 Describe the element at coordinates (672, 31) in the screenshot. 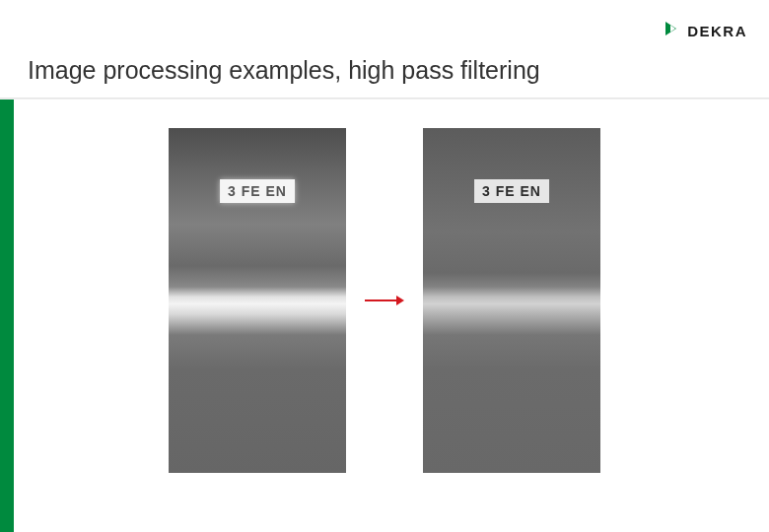

I see `brand-mark-icon` at that location.